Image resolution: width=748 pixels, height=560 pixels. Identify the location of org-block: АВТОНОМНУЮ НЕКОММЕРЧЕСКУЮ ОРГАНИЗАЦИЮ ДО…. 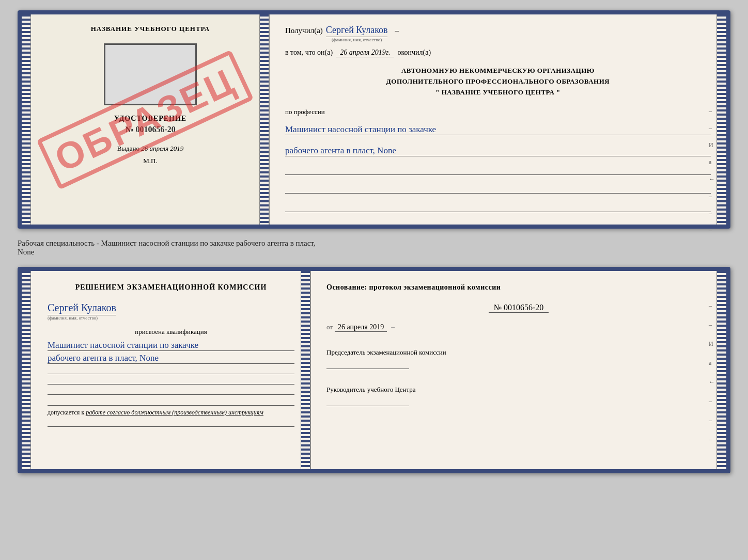
(498, 82).